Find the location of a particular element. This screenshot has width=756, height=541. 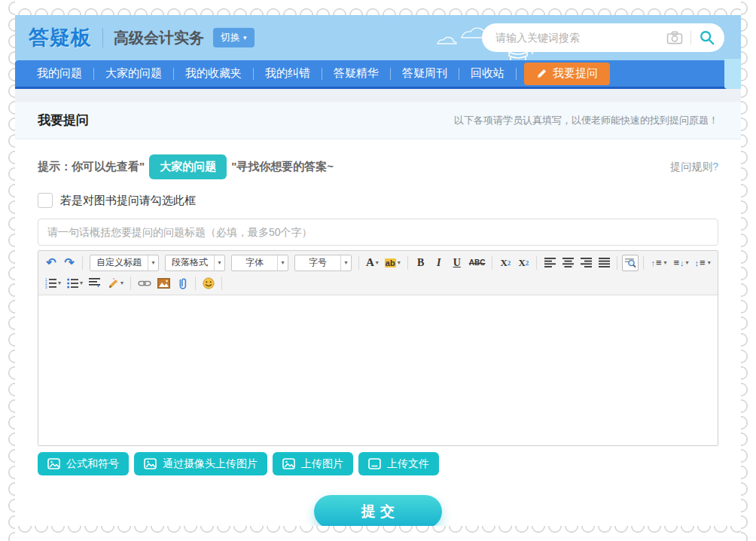

attach-file-button is located at coordinates (182, 283).